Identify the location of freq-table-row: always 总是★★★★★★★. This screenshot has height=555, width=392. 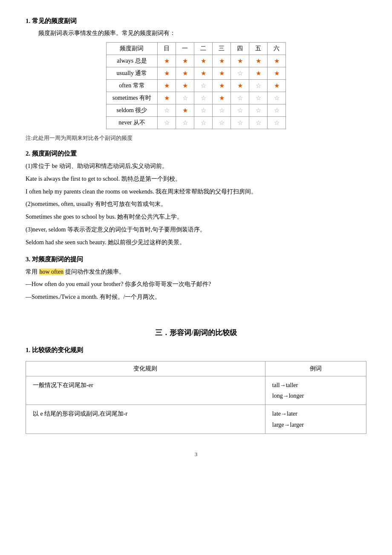
(196, 61).